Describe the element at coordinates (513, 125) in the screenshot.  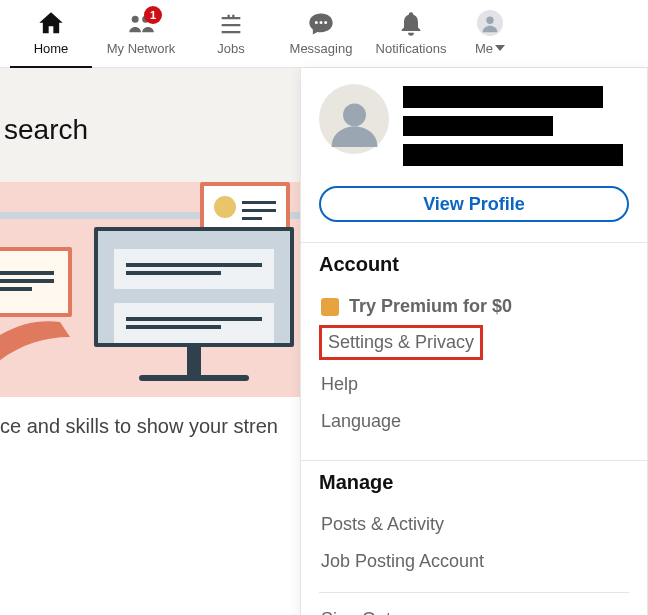
I see `profile-name-redacted` at that location.